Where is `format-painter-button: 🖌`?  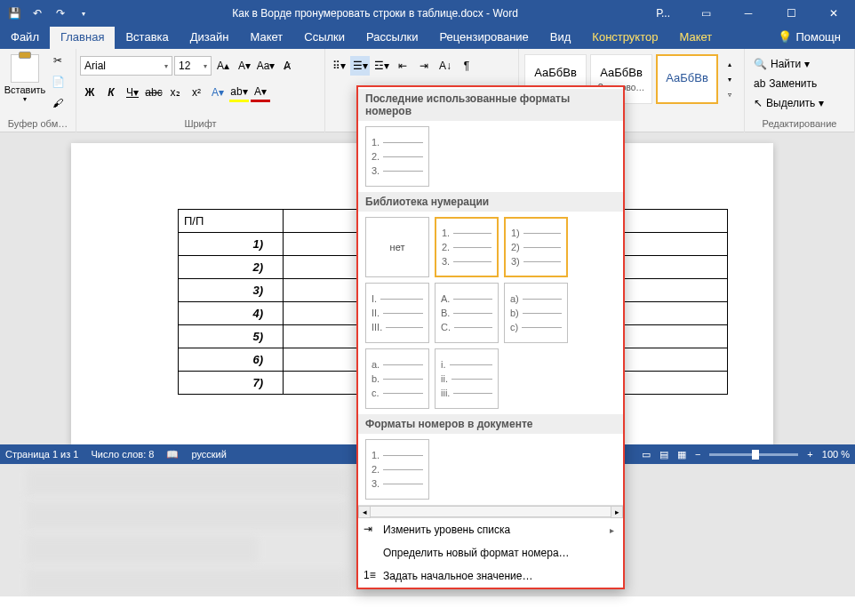 format-painter-button: 🖌 is located at coordinates (58, 103).